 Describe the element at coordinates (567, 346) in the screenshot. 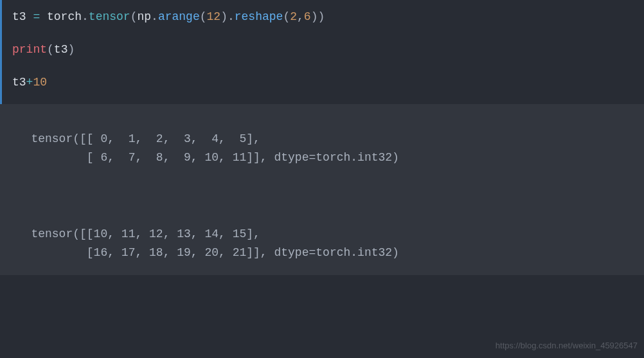

I see `watermark-text: https://blog.csdn.net/weixin_45926547` at that location.